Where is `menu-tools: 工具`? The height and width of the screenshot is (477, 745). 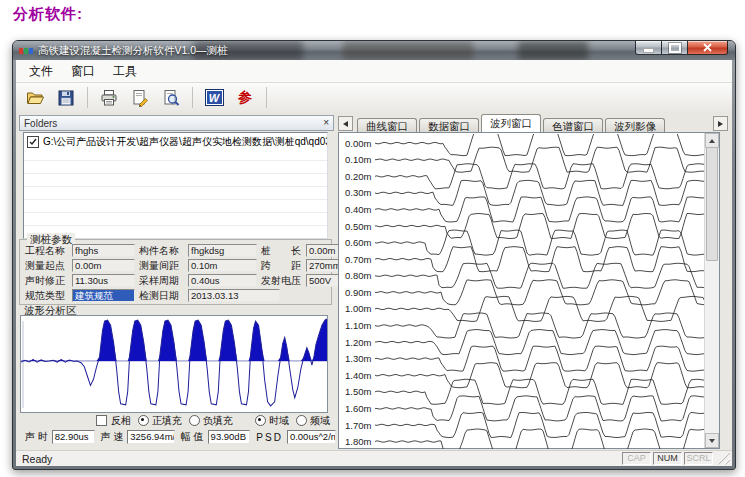 menu-tools: 工具 is located at coordinates (125, 72).